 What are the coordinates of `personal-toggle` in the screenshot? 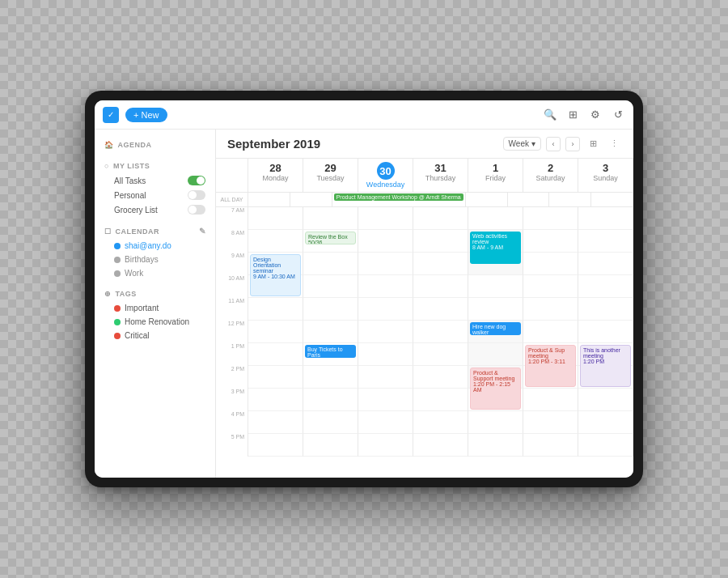 It's located at (197, 195).